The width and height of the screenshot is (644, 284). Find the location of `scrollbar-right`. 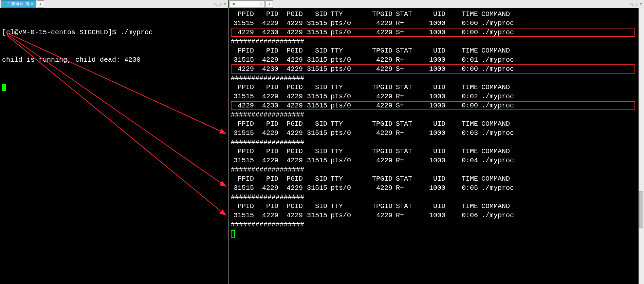

scrollbar-right is located at coordinates (641, 146).